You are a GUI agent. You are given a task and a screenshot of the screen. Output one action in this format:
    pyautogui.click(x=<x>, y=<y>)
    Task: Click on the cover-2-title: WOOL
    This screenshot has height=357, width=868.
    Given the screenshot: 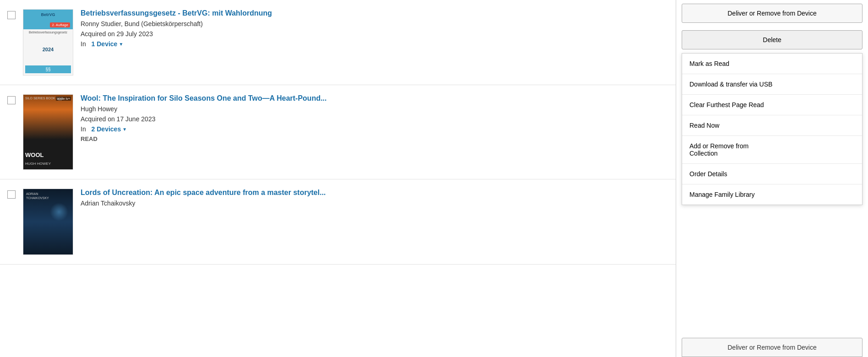 What is the action you would take?
    pyautogui.click(x=48, y=155)
    